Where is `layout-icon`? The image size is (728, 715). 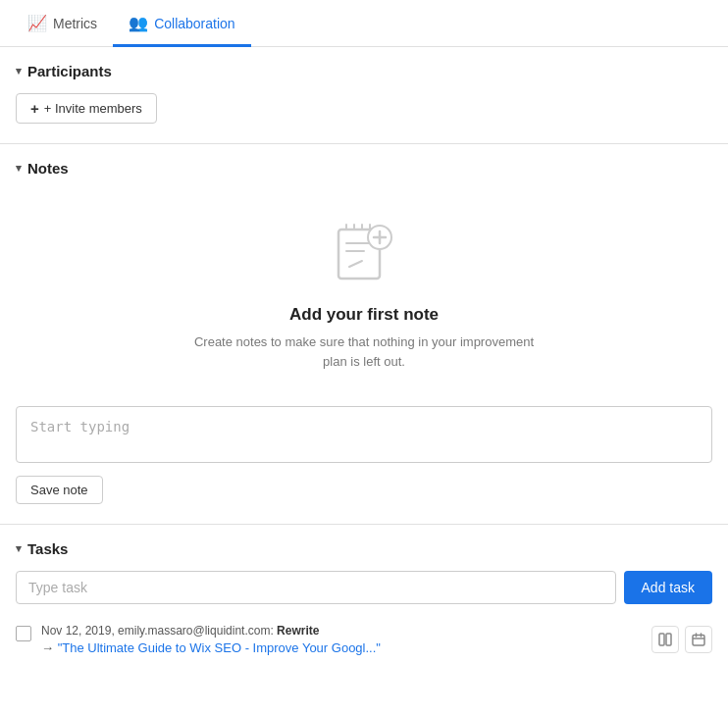
layout-icon is located at coordinates (665, 639).